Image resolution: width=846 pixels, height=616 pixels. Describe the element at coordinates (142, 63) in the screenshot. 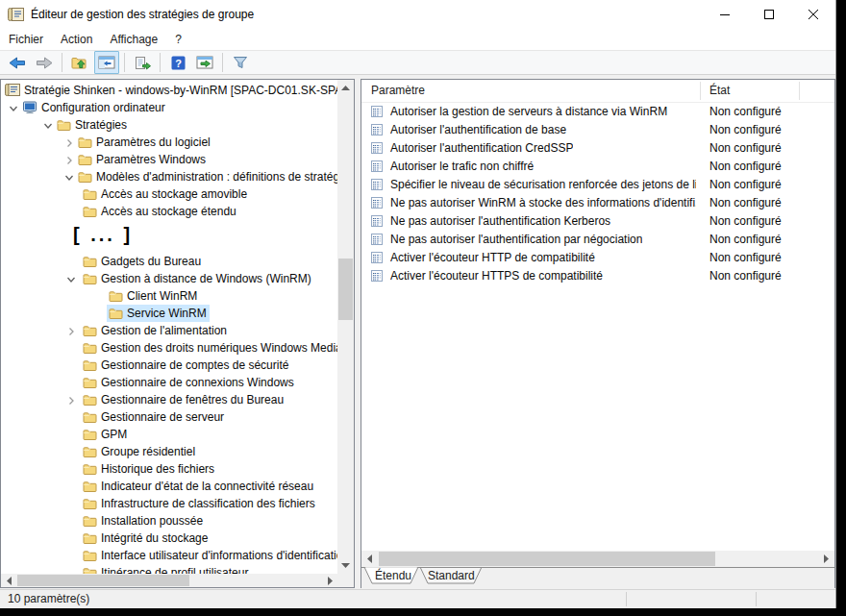

I see `export-list-icon` at that location.